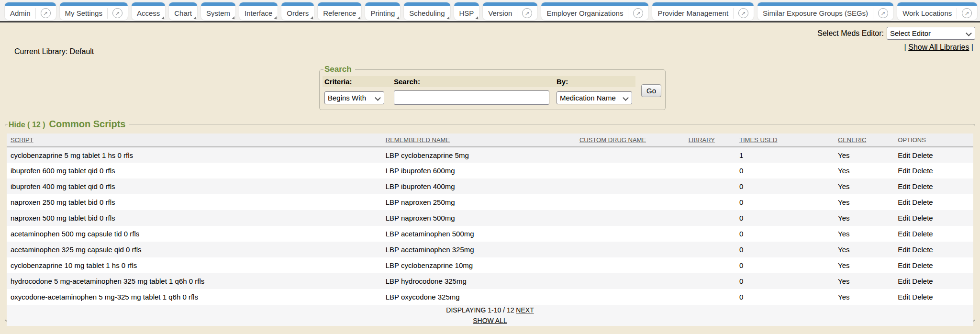 The width and height of the screenshot is (980, 334). What do you see at coordinates (467, 11) in the screenshot?
I see `nav-tab: HSP ↗` at bounding box center [467, 11].